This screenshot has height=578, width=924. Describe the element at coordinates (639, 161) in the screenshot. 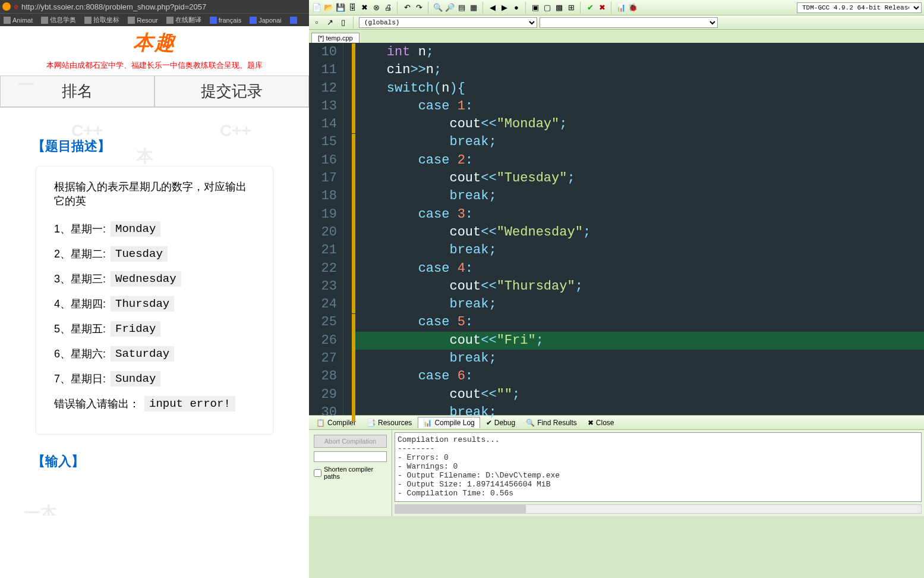

I see `code-line: case 2:` at that location.